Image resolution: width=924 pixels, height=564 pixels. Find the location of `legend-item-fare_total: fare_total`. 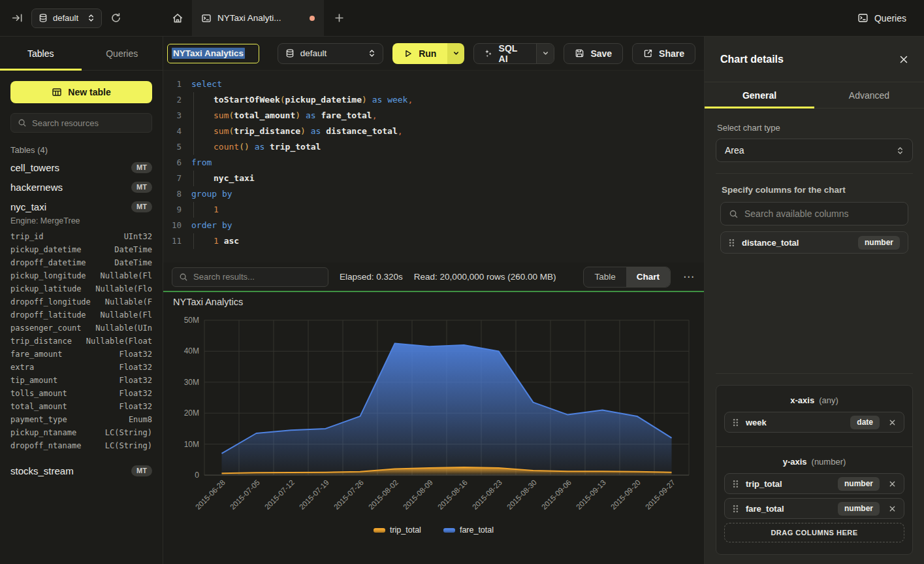

legend-item-fare_total: fare_total is located at coordinates (469, 530).